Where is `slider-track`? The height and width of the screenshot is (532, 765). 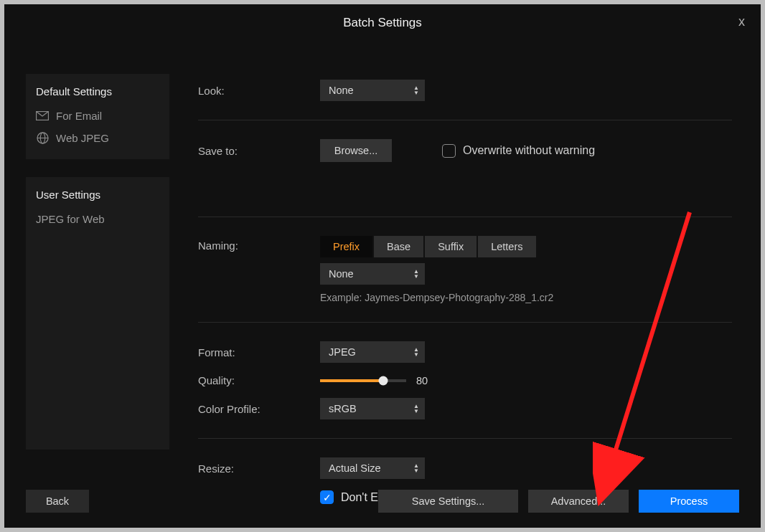
slider-track is located at coordinates (363, 381).